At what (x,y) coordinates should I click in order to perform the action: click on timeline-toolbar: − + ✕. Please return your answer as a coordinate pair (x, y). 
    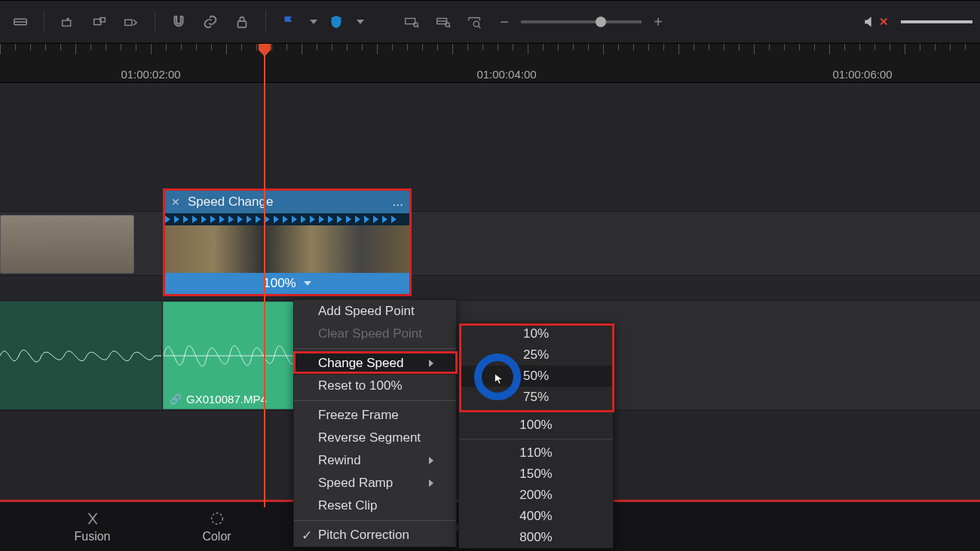
    Looking at the image, I should click on (490, 22).